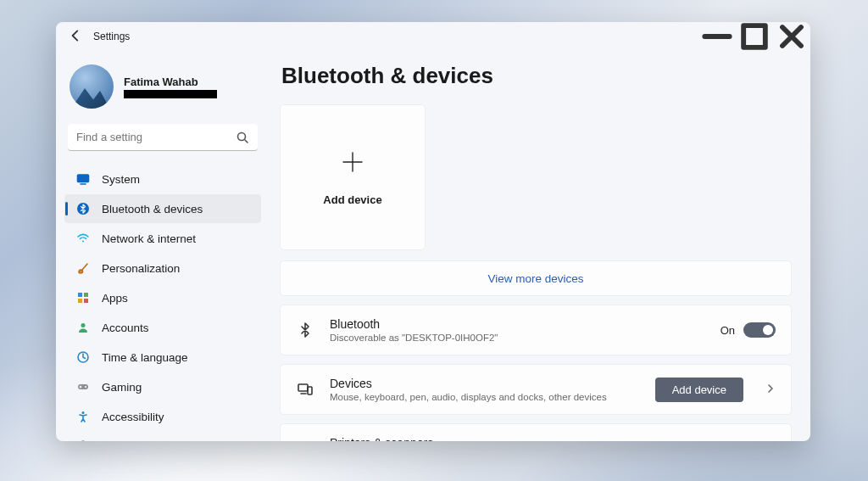 This screenshot has height=481, width=868. I want to click on sidebar-item-label: Personalization, so click(141, 268).